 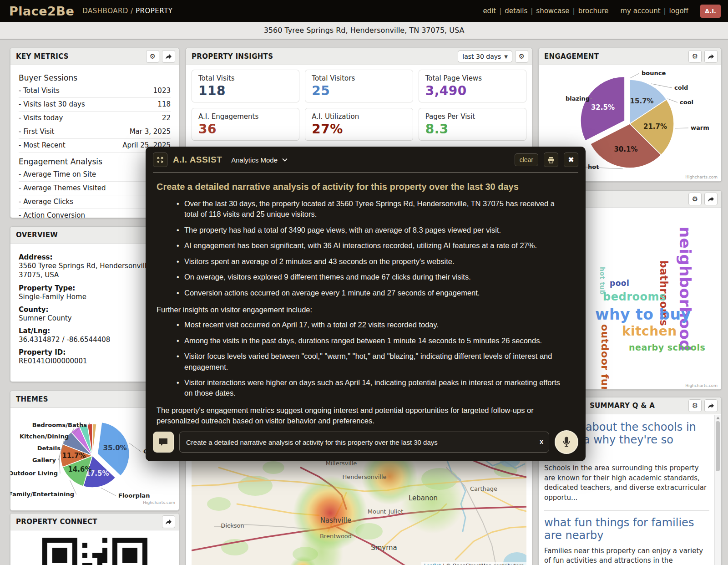 What do you see at coordinates (566, 442) in the screenshot?
I see `microphone-icon` at bounding box center [566, 442].